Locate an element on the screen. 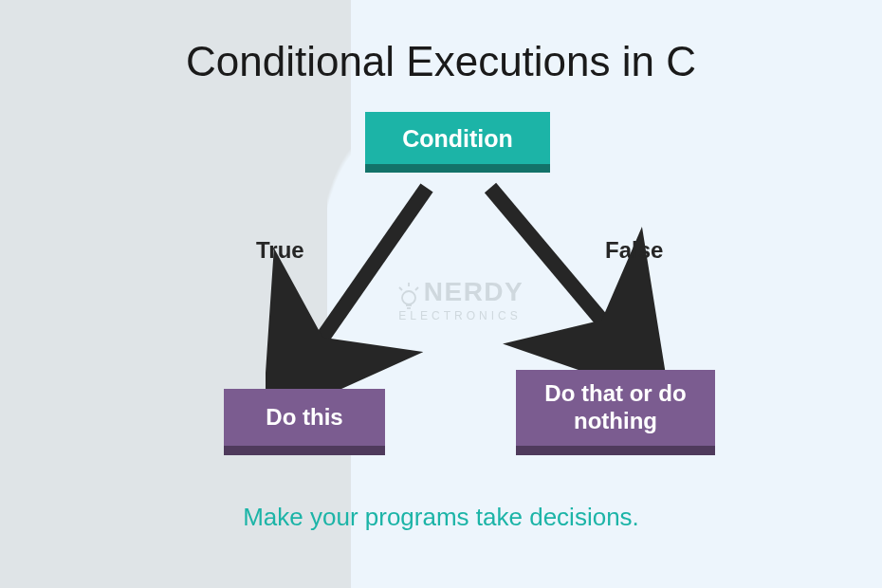 This screenshot has width=882, height=588. lightbulb-icon is located at coordinates (409, 297).